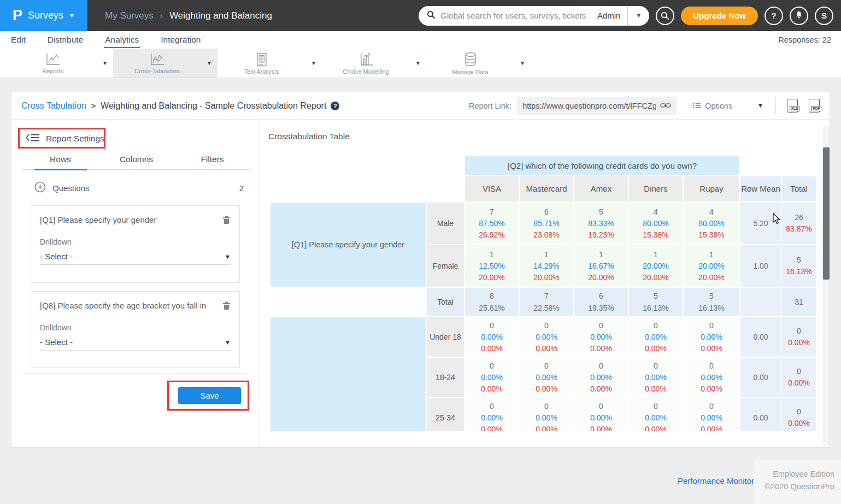 This screenshot has height=504, width=841. Describe the element at coordinates (157, 60) in the screenshot. I see `cross-tab-chart-icon` at that location.